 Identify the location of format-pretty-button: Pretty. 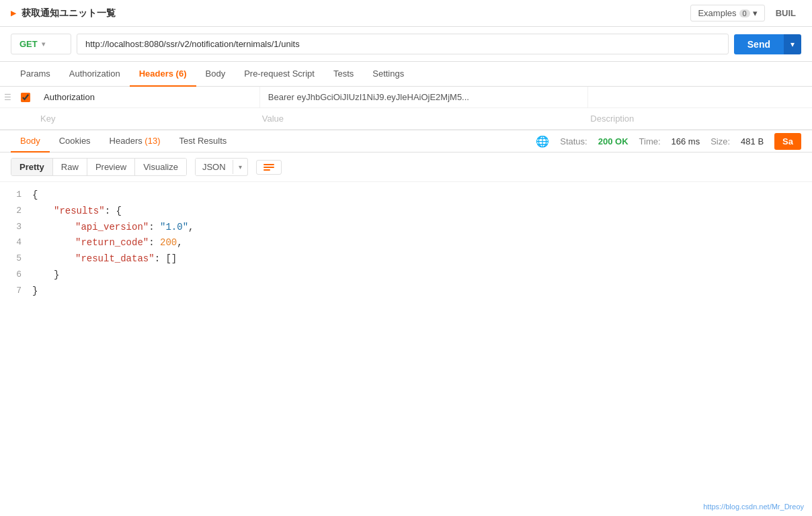
(32, 167).